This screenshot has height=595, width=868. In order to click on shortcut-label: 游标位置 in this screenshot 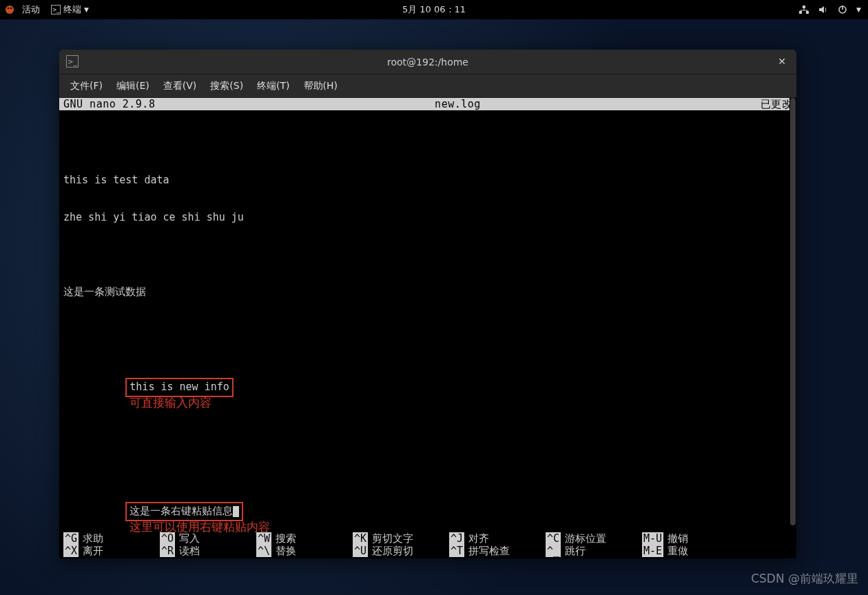, I will do `click(586, 538)`.